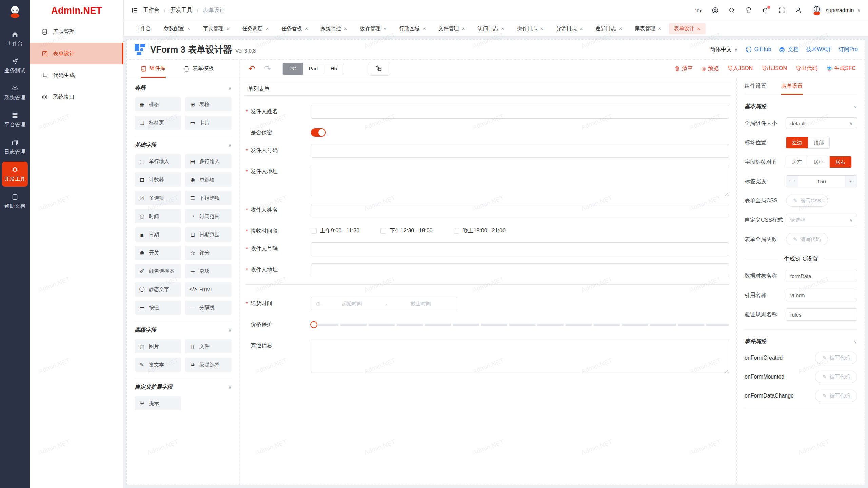  I want to click on breadcrumb-item: 工作台, so click(151, 10).